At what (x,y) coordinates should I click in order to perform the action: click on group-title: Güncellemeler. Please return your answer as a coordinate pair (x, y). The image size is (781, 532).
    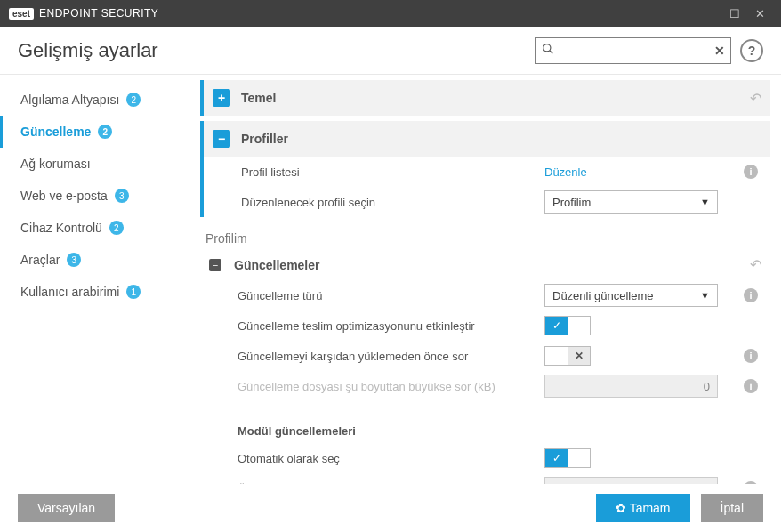
    Looking at the image, I should click on (492, 265).